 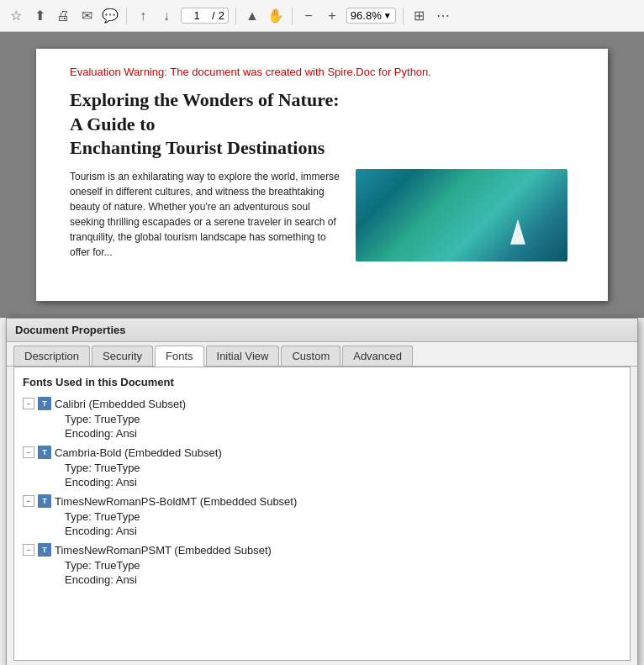 I want to click on page-total: 2, so click(x=222, y=15).